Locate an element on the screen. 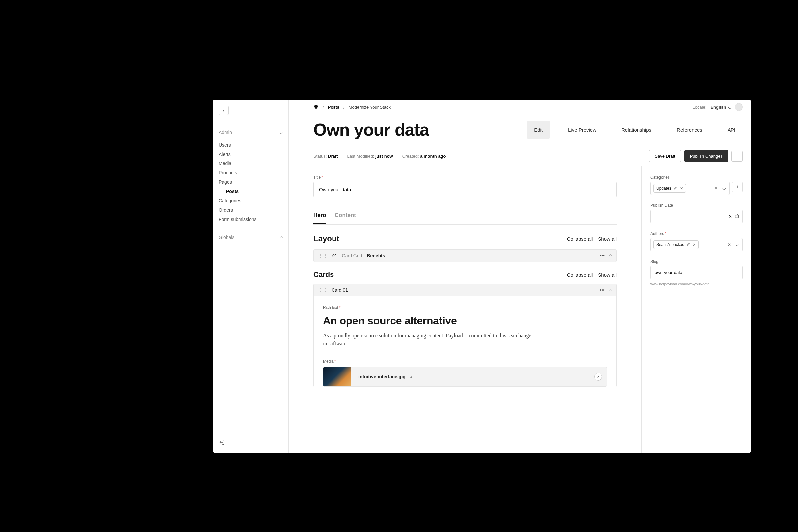 The width and height of the screenshot is (798, 532). authors-select: Sean Zubrickas ✕ ✕ is located at coordinates (697, 244).